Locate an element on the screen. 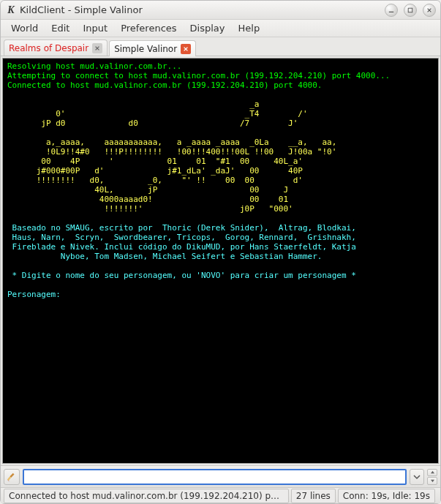 The height and width of the screenshot is (504, 441). tab-label: Simple Valinor is located at coordinates (146, 49).